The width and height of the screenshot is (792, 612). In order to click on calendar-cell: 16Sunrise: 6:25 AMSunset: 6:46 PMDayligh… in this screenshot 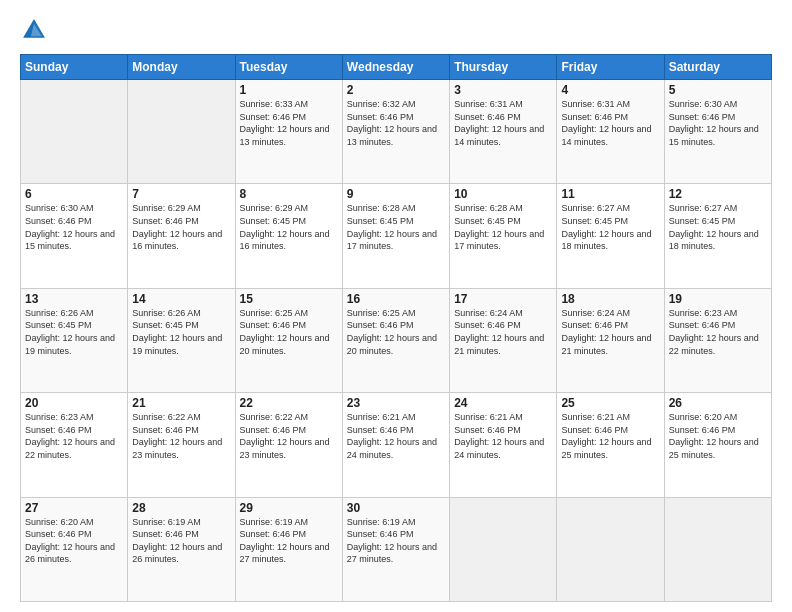, I will do `click(396, 340)`.